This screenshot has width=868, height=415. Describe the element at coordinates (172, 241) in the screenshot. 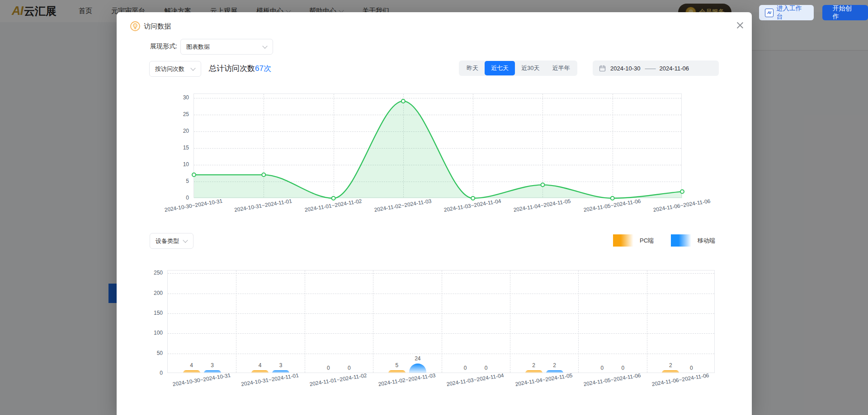

I see `device-type-select: 设备类型` at that location.